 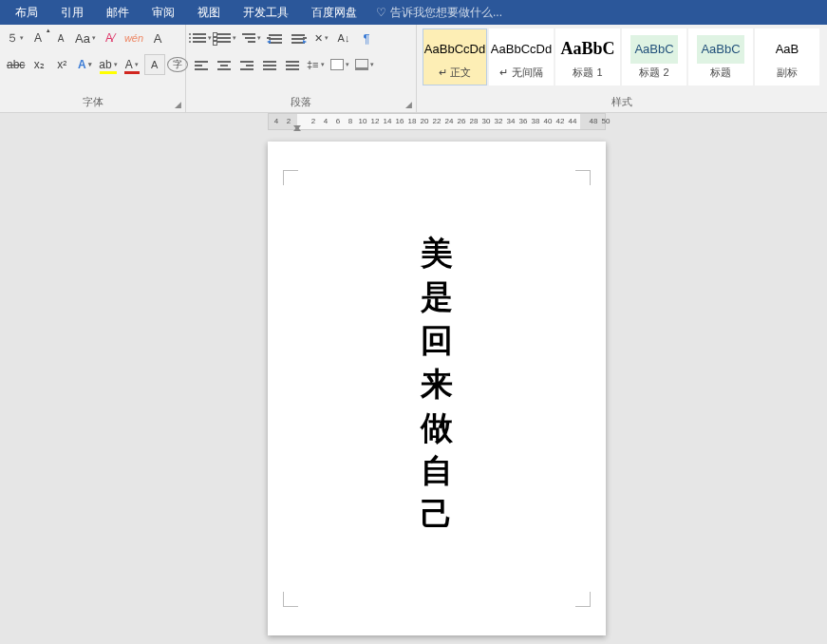 I want to click on borders-button: ▾, so click(x=365, y=65).